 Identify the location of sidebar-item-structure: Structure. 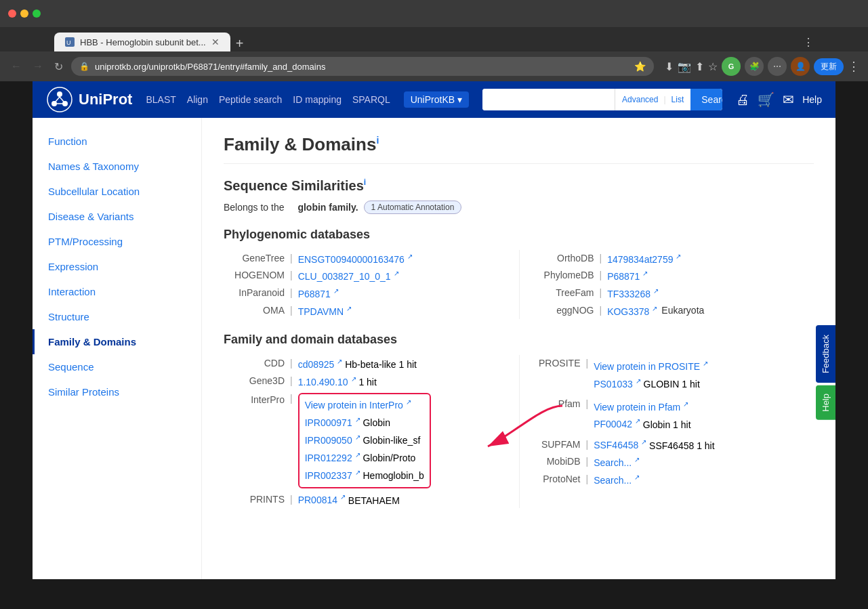
(117, 317).